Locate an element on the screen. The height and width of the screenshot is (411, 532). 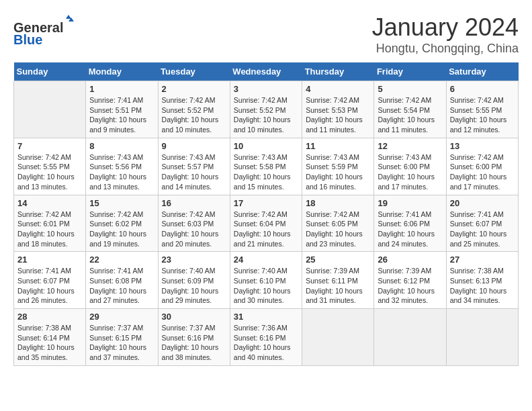
calendar-cell: 22Sunrise: 7:41 AMSunset: 6:08 PMDayligh… is located at coordinates (122, 281).